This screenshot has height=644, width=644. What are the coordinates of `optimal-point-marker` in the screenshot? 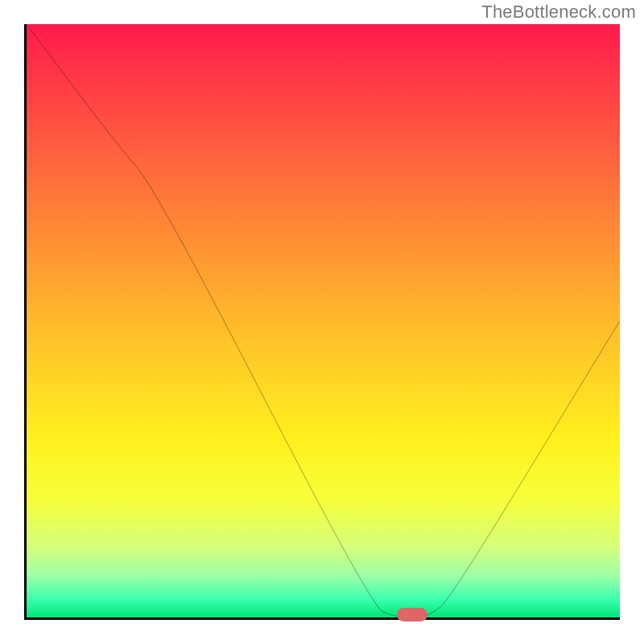 It's located at (412, 615).